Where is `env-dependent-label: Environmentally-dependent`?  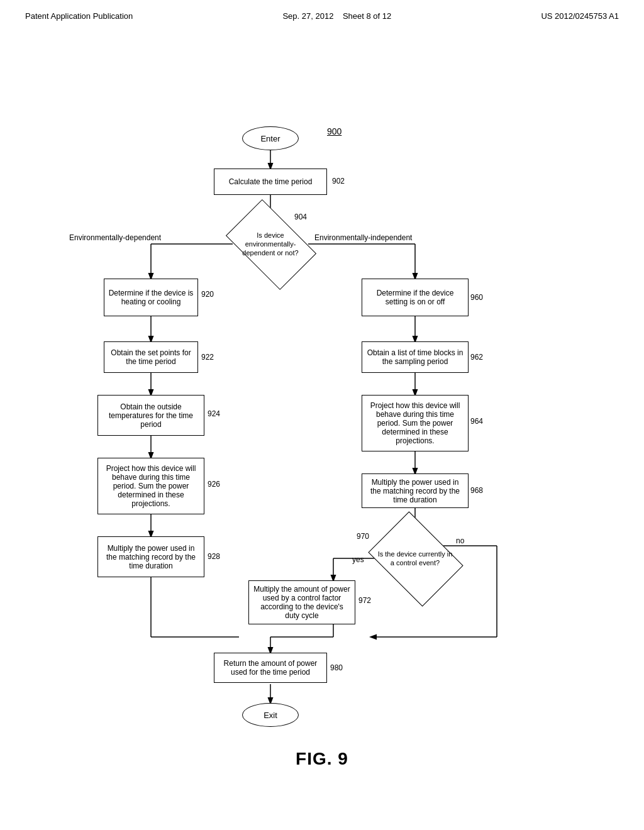 env-dependent-label: Environmentally-dependent is located at coordinates (115, 238).